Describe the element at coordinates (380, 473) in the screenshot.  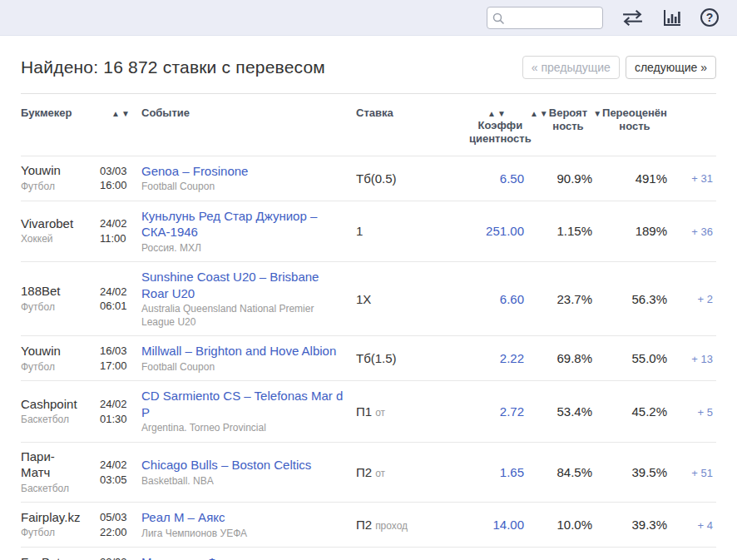
I see `bet-note: от` at that location.